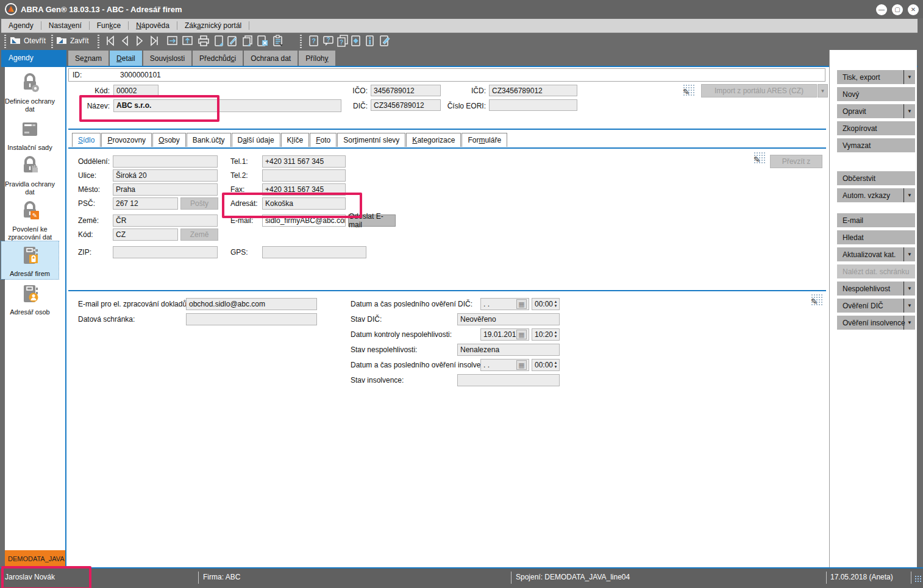 The image size is (923, 588). What do you see at coordinates (882, 10) in the screenshot?
I see `minimize-button: —` at bounding box center [882, 10].